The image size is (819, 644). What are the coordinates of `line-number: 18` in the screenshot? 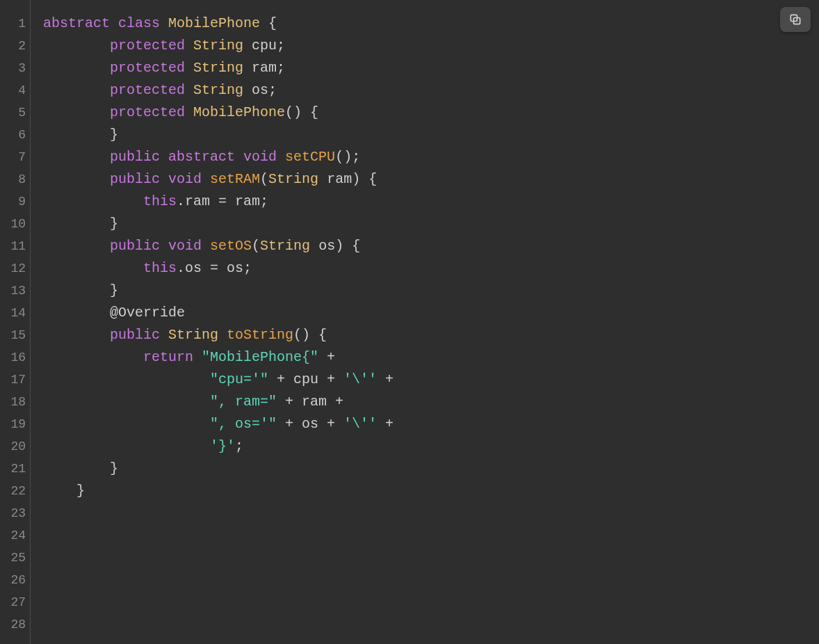 It's located at (13, 402).